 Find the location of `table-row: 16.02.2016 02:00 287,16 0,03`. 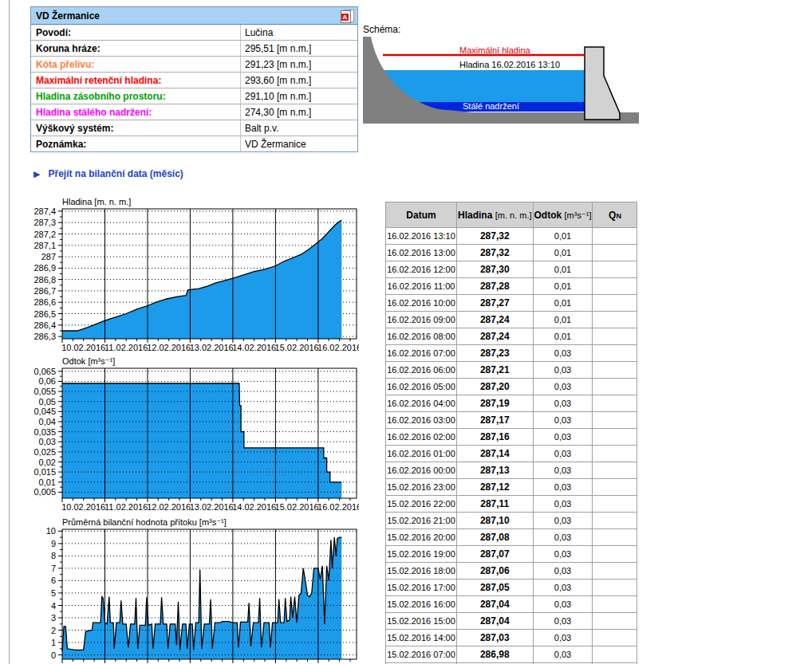

table-row: 16.02.2016 02:00 287,16 0,03 is located at coordinates (512, 437).